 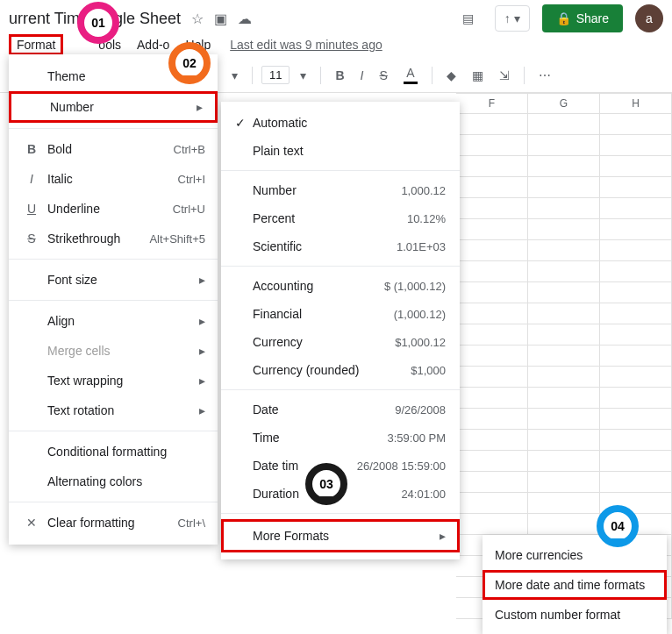 I want to click on nm-percent: Percent10.12%, so click(x=340, y=218).